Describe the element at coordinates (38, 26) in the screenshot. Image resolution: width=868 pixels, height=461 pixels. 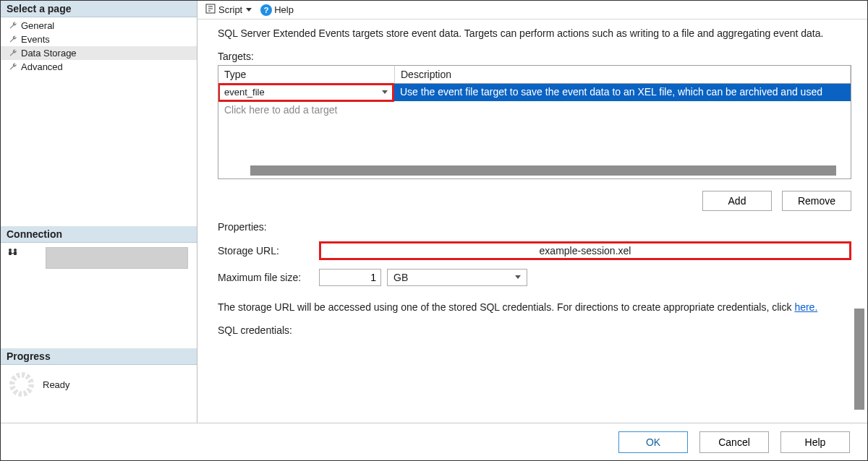
I see `nav-label: General` at that location.